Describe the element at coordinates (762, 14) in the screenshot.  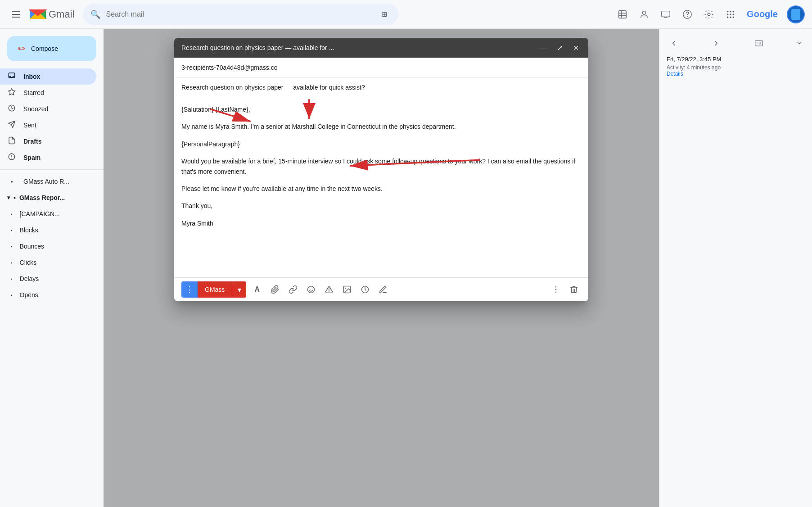
I see `google-logo: Google` at that location.